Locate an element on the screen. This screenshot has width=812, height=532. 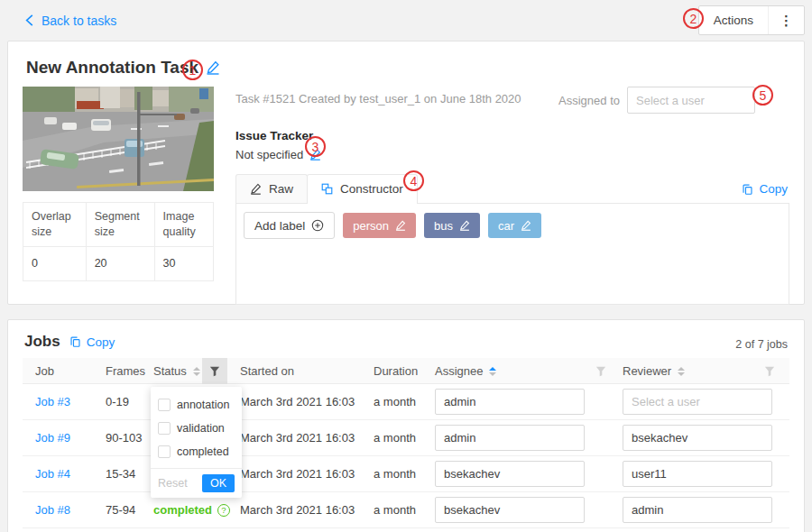
param-value-quality: 30 is located at coordinates (184, 263).